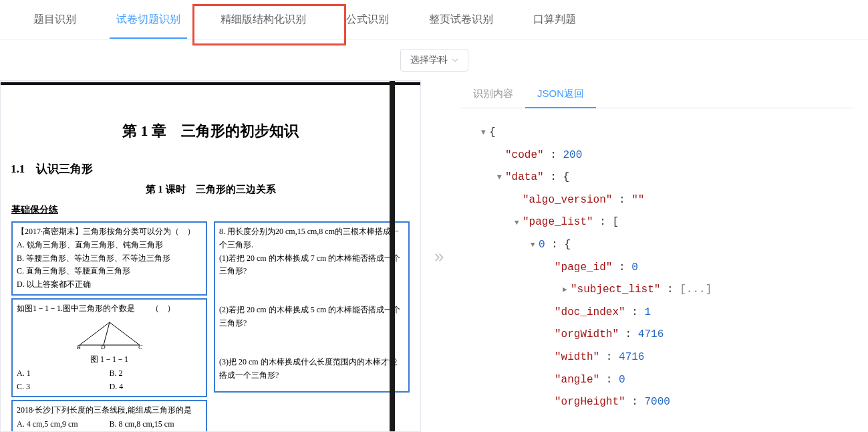  I want to click on nav-tab-paper-split-ocr: 试卷切题识别, so click(148, 20).